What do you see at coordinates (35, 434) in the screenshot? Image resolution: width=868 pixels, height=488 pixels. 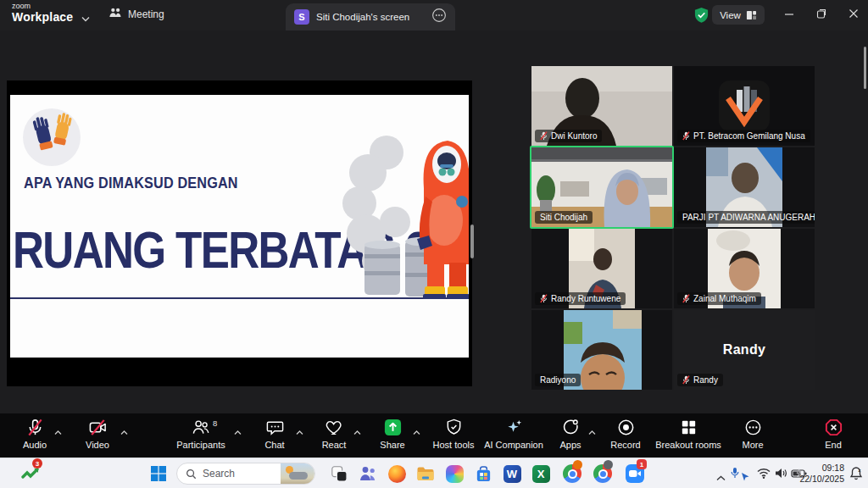 I see `audio-button: Audio` at bounding box center [35, 434].